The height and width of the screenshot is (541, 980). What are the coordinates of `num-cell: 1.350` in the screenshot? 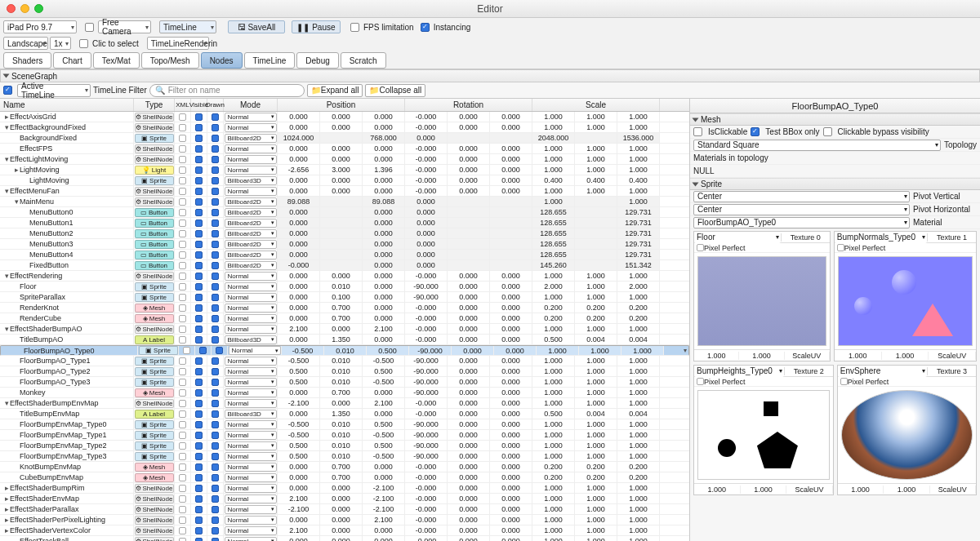 It's located at (341, 339).